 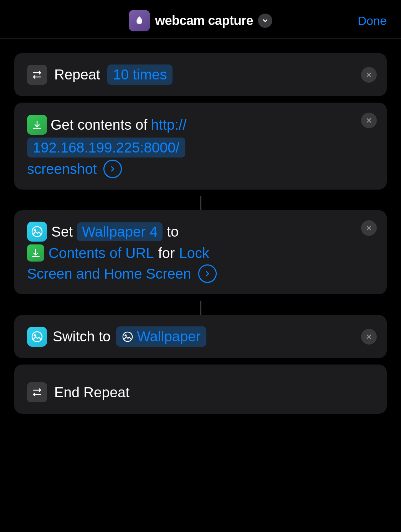 What do you see at coordinates (200, 19) in the screenshot?
I see `header: webcam capture Done` at bounding box center [200, 19].